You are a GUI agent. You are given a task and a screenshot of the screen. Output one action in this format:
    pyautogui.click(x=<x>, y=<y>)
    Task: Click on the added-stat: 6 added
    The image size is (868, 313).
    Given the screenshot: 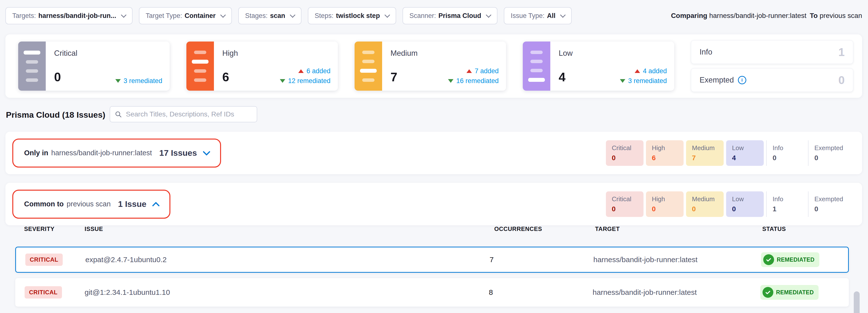 What is the action you would take?
    pyautogui.click(x=314, y=71)
    